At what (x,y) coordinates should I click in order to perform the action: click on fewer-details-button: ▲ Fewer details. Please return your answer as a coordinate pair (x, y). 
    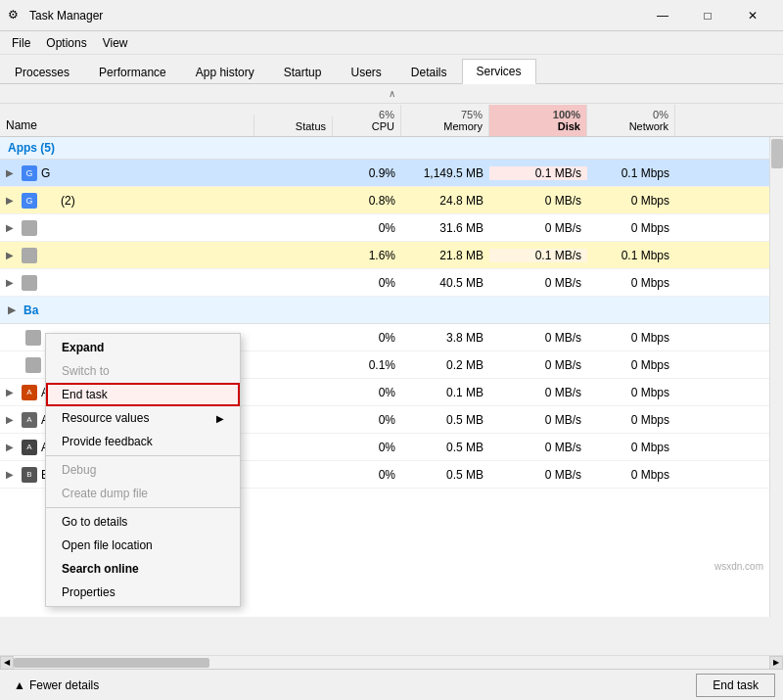
    Looking at the image, I should click on (57, 685).